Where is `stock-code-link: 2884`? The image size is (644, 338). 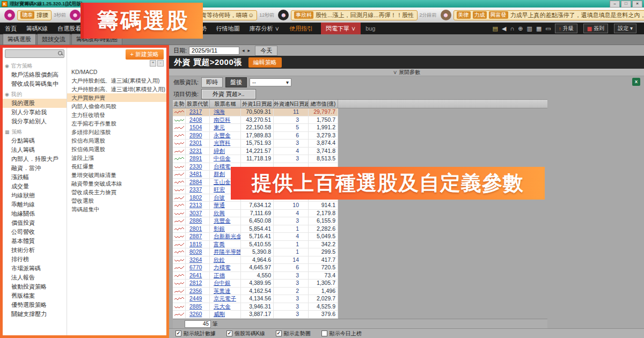
stock-code-link: 2884 is located at coordinates (197, 182).